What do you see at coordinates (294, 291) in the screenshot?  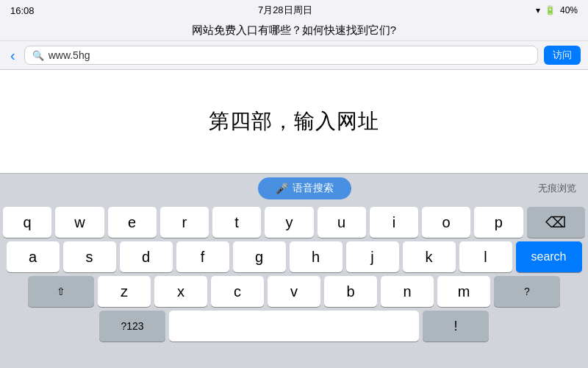 I see `key-v: v` at bounding box center [294, 291].